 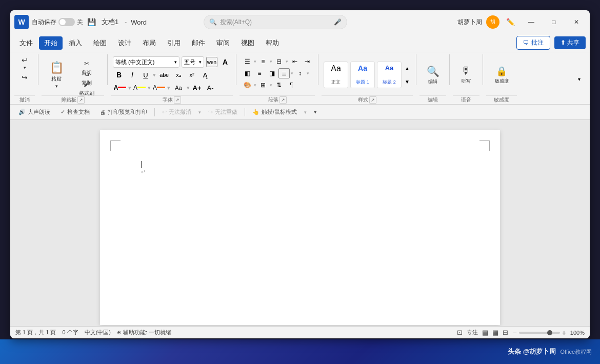 I want to click on quick-toolbar: 🔊 大声朗读 ✓ 检查文档 🖨 打印预览和打印 ↩ 无法撤消 ▾ ↪ 无法重做 …, so click(x=300, y=112).